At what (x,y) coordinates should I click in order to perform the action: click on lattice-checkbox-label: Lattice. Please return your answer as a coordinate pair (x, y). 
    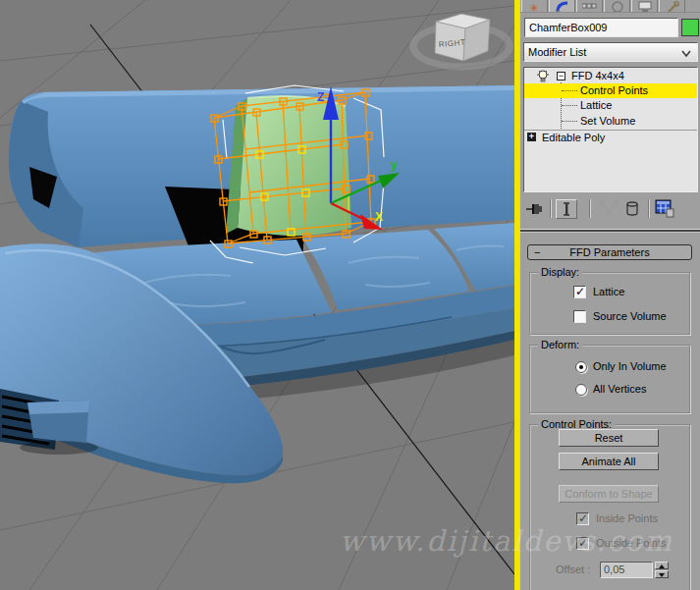
    Looking at the image, I should click on (609, 292).